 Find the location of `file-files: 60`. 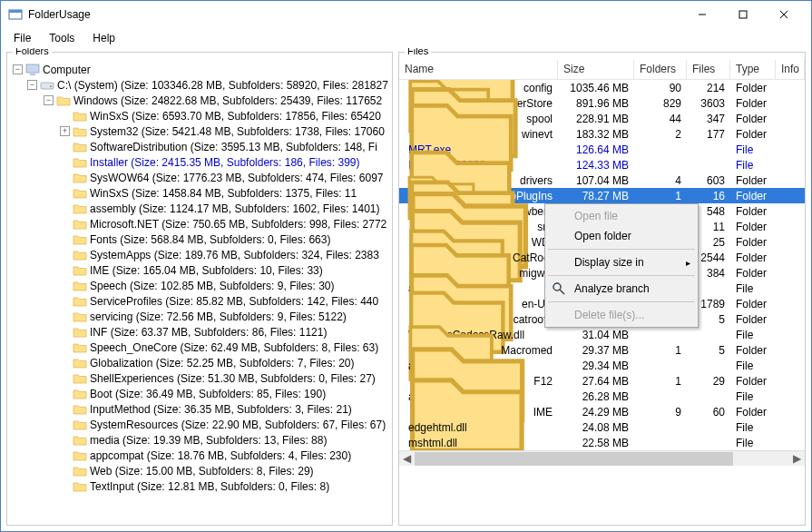

file-files: 60 is located at coordinates (709, 412).